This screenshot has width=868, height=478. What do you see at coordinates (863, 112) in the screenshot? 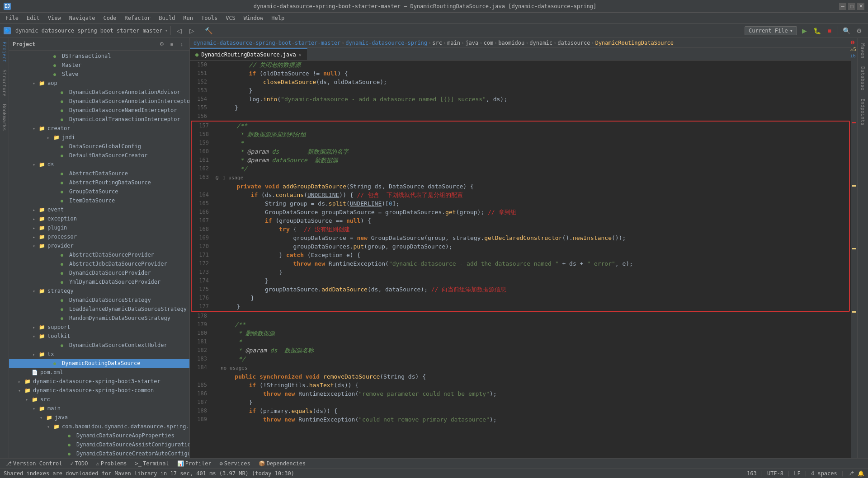
I see `endpoints-tab: Endpoints` at bounding box center [863, 112].